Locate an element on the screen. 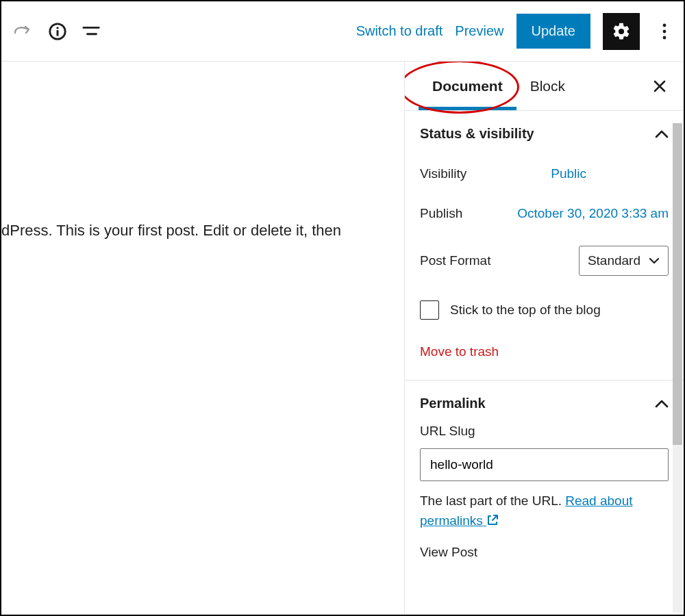  tab-block: Block is located at coordinates (548, 86).